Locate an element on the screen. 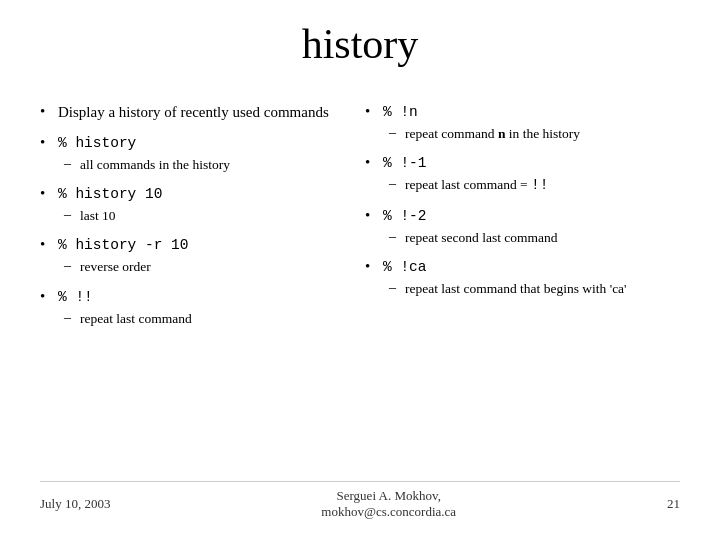 The image size is (720, 540). item-code: % !n is located at coordinates (400, 112).